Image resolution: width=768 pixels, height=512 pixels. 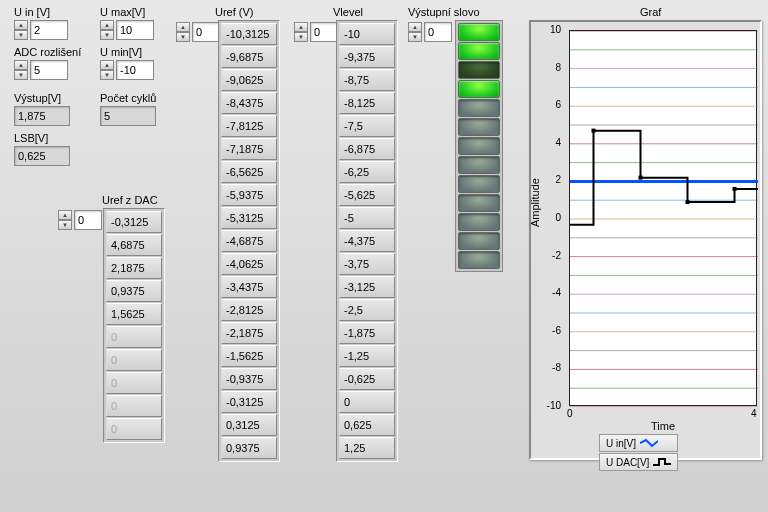 I want to click on array-cell: -3,4375, so click(x=249, y=287).